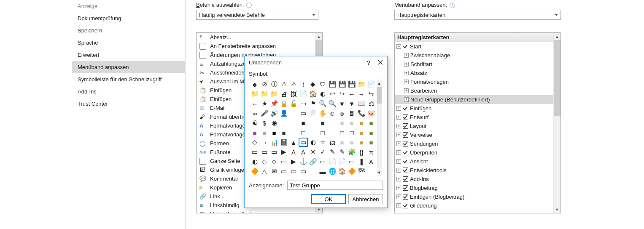  Describe the element at coordinates (128, 92) in the screenshot. I see `sidebar-item-addins: Add-Ins` at that location.